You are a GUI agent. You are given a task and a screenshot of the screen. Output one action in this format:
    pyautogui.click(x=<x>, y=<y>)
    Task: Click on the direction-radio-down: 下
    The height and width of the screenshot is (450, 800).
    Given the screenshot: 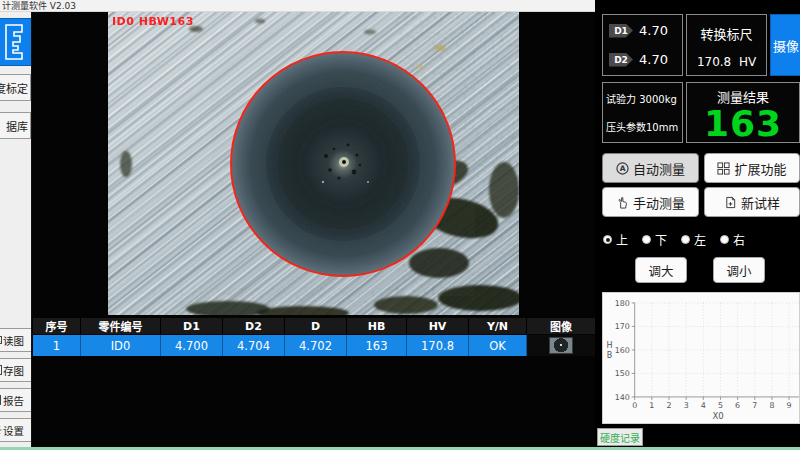 What is the action you would take?
    pyautogui.click(x=654, y=240)
    